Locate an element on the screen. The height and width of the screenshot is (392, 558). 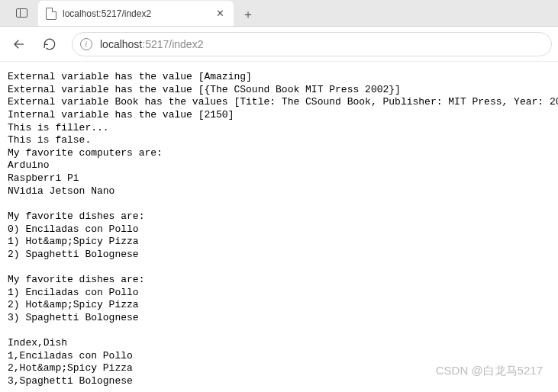
refresh-button is located at coordinates (50, 44).